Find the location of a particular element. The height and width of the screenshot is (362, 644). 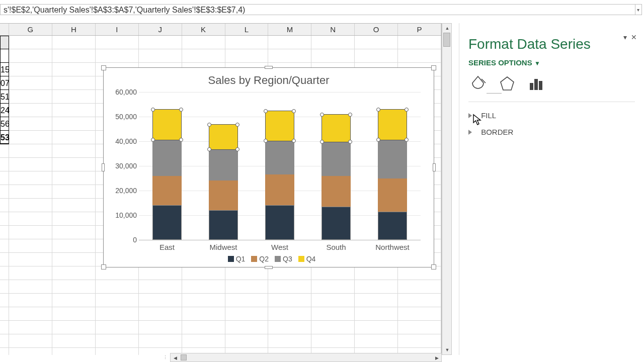

close-icon: ✕ is located at coordinates (634, 37).